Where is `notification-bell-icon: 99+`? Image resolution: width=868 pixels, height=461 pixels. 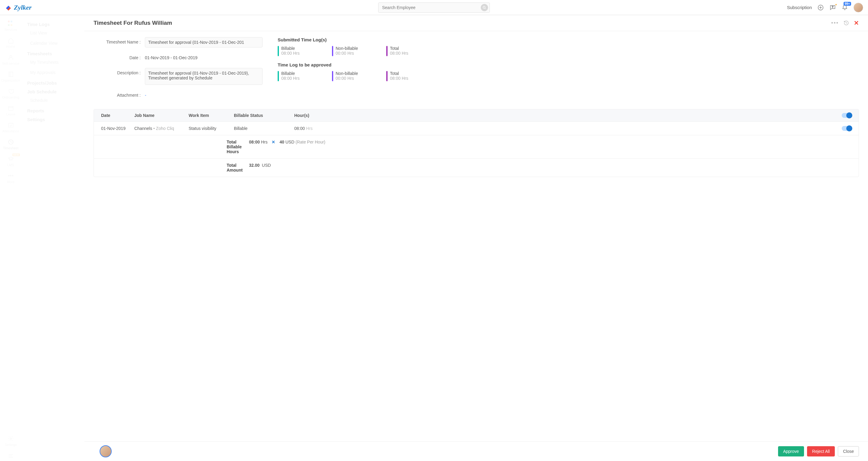
notification-bell-icon: 99+ is located at coordinates (845, 7).